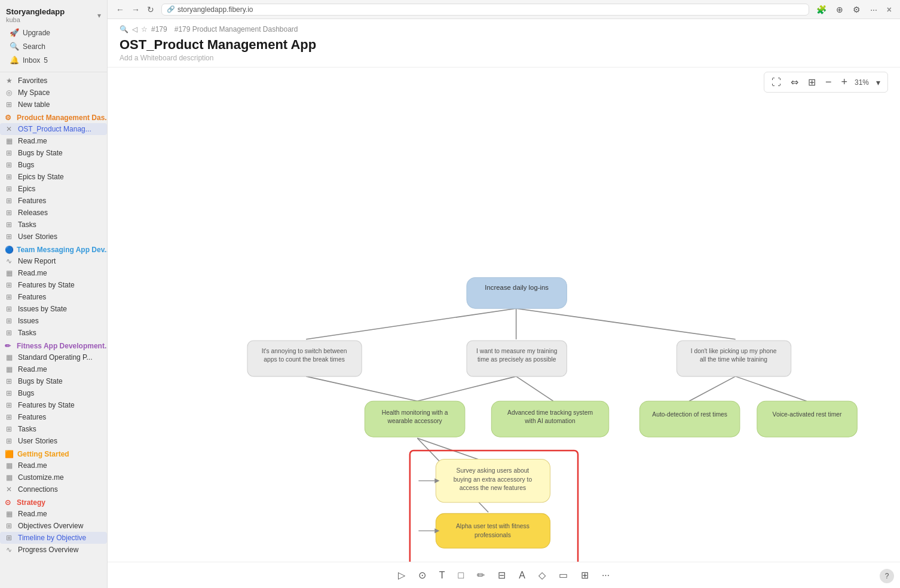 This screenshot has height=588, width=900. Describe the element at coordinates (840, 10) in the screenshot. I see `bookmark-btn: ⊕` at that location.